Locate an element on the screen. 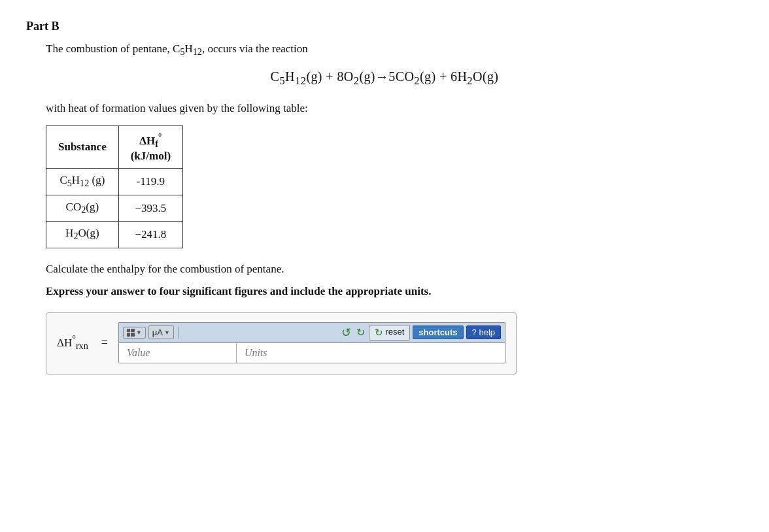 The height and width of the screenshot is (532, 769). redo-button: ↻ is located at coordinates (361, 332).